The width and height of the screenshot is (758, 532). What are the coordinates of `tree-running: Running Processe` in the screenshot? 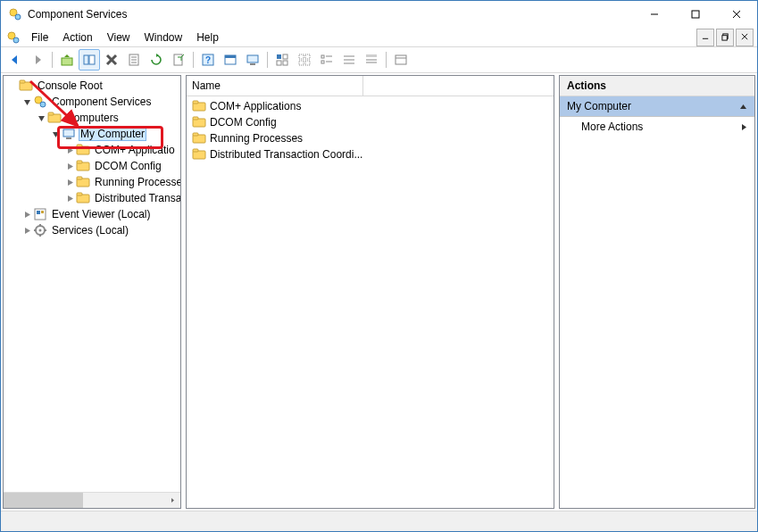 It's located at (122, 182).